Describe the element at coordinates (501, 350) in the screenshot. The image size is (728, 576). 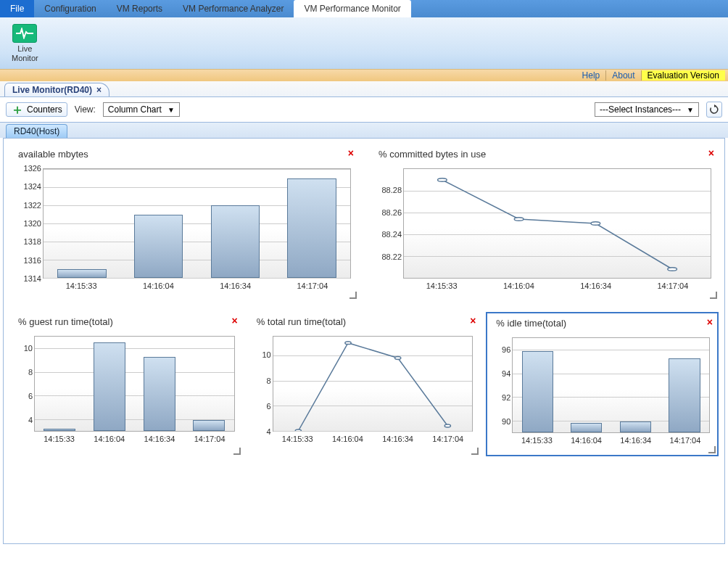
I see `y-tick-label: 96` at that location.